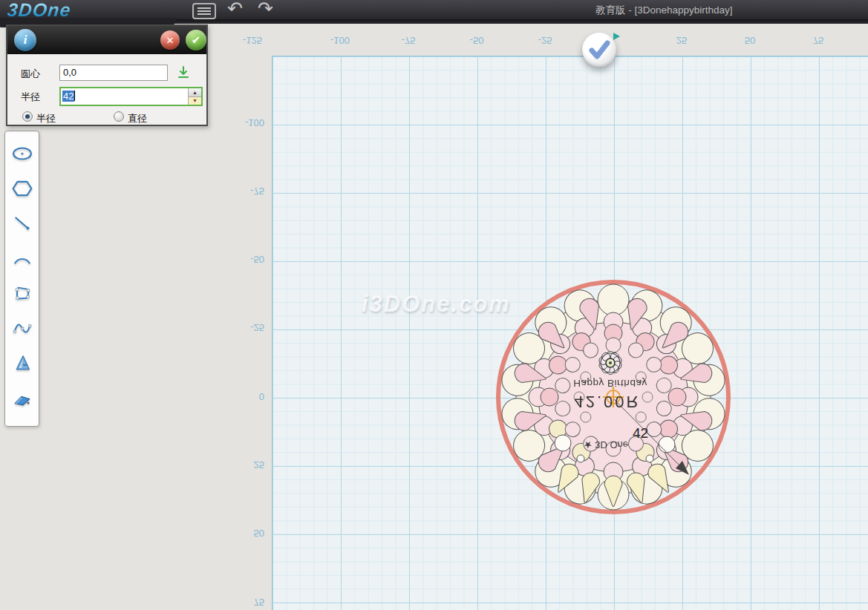 The height and width of the screenshot is (610, 868). What do you see at coordinates (610, 383) in the screenshot?
I see `cake-text-happy-birthday: Happy Birthday` at bounding box center [610, 383].